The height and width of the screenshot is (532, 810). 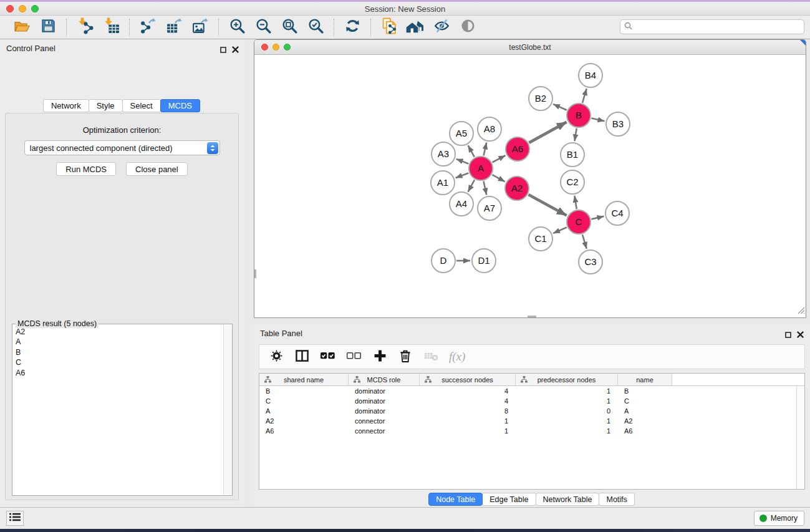 I want to click on tab-node-table: Node Table, so click(x=455, y=499).